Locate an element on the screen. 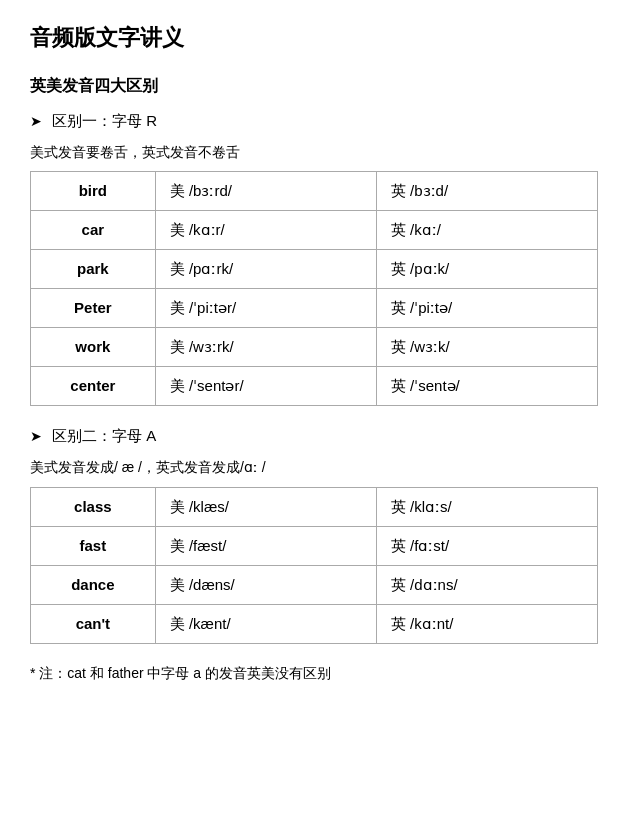 This screenshot has width=628, height=819. sub2-label: 区别二：字母 A is located at coordinates (104, 436).